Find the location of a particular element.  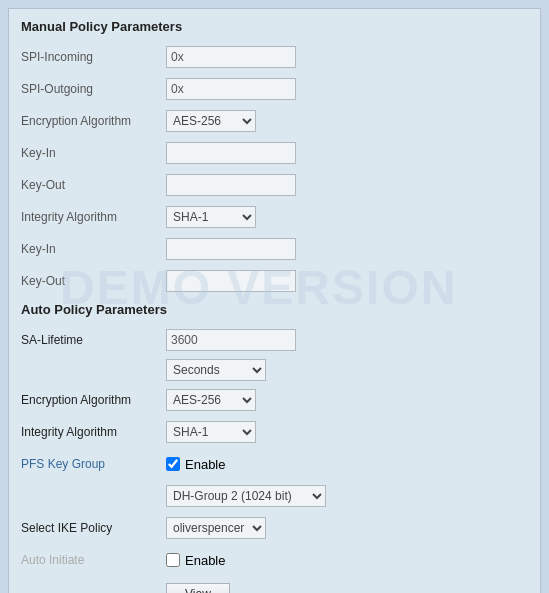

sa-lifetime-unit-row: Seconds Minutes Hours is located at coordinates (347, 370).